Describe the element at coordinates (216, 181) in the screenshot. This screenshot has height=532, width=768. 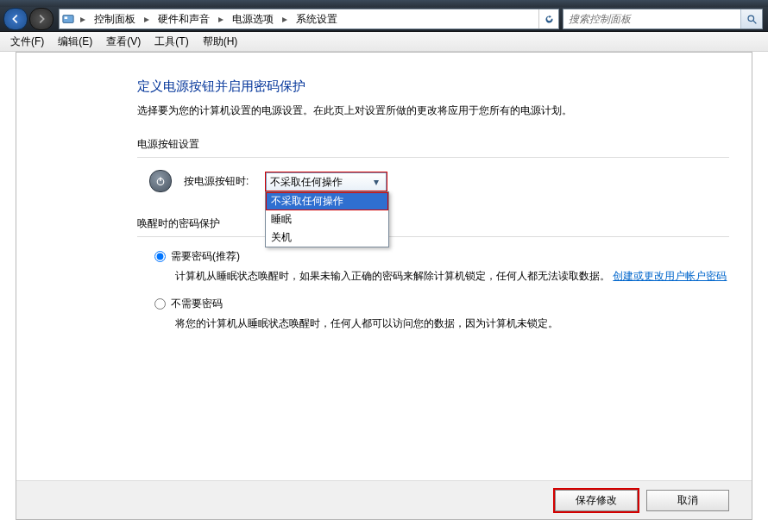
I see `power-button-label: 按电源按钮时:` at that location.